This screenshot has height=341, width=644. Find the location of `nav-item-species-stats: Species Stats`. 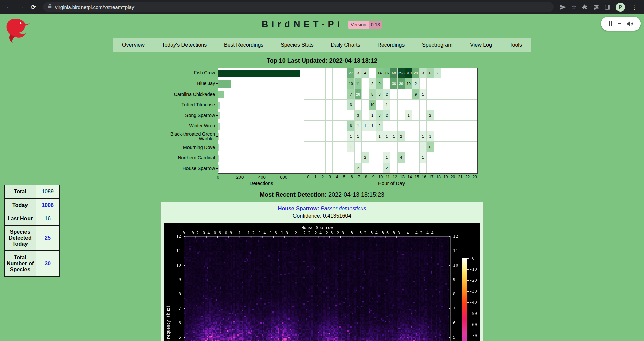

nav-item-species-stats: Species Stats is located at coordinates (297, 45).